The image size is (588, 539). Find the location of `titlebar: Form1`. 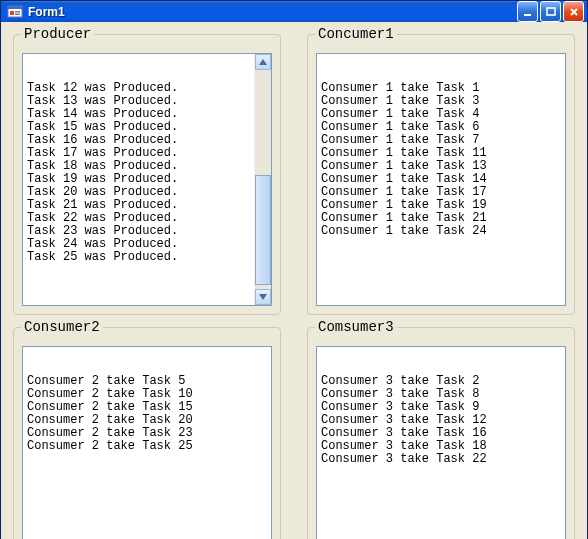

titlebar: Form1 is located at coordinates (294, 12).